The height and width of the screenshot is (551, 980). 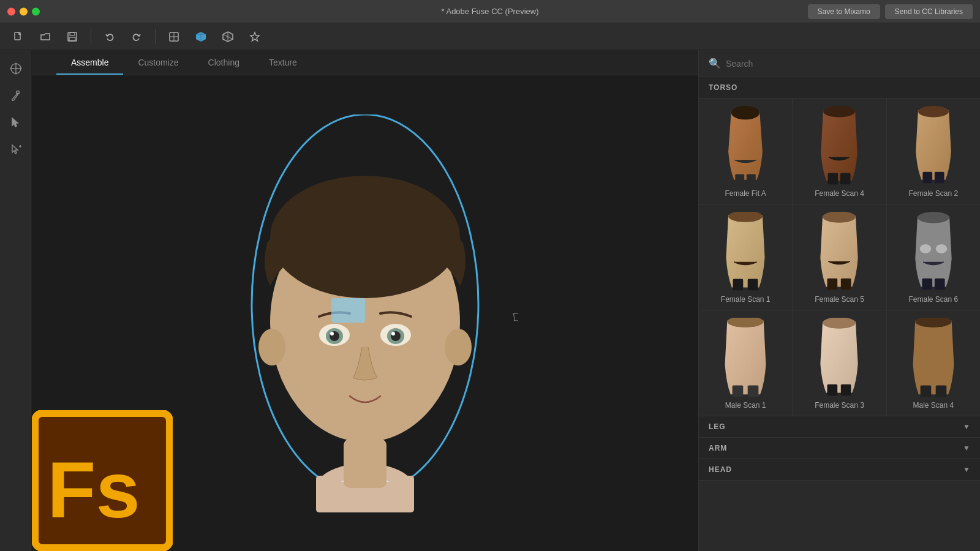 I want to click on left-sidebar, so click(x=16, y=301).